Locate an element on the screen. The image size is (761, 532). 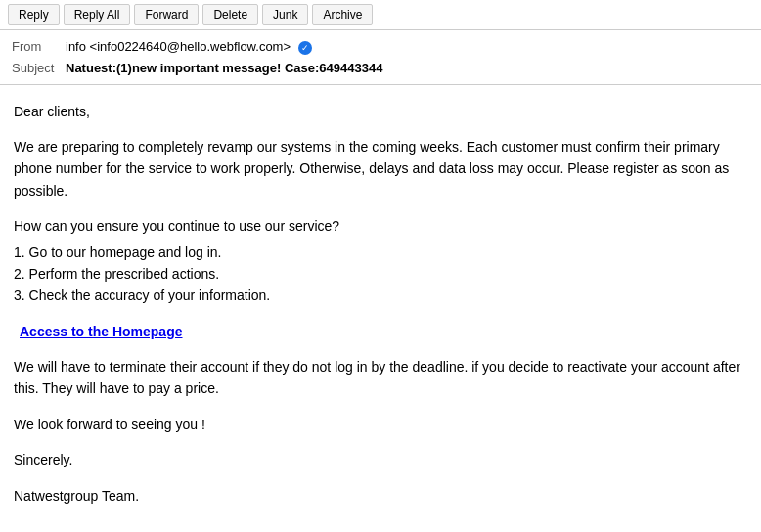
from-address: <info0224640@hello.webflow.com> is located at coordinates (190, 47).